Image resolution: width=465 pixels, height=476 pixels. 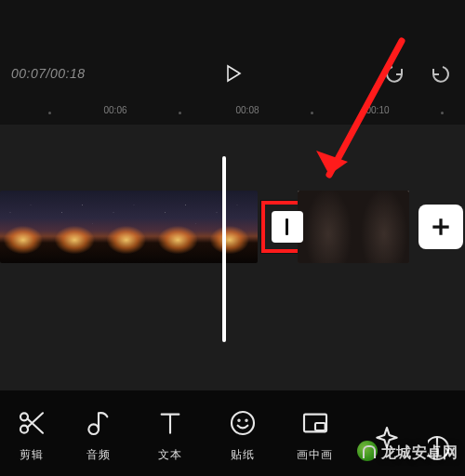 I want to click on adjust-icon, so click(x=440, y=448).